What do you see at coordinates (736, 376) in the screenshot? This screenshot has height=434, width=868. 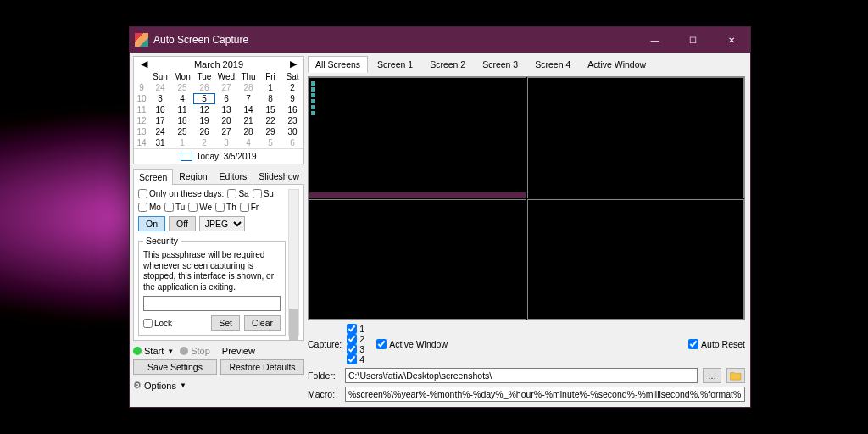 I see `open-folder-button` at bounding box center [736, 376].